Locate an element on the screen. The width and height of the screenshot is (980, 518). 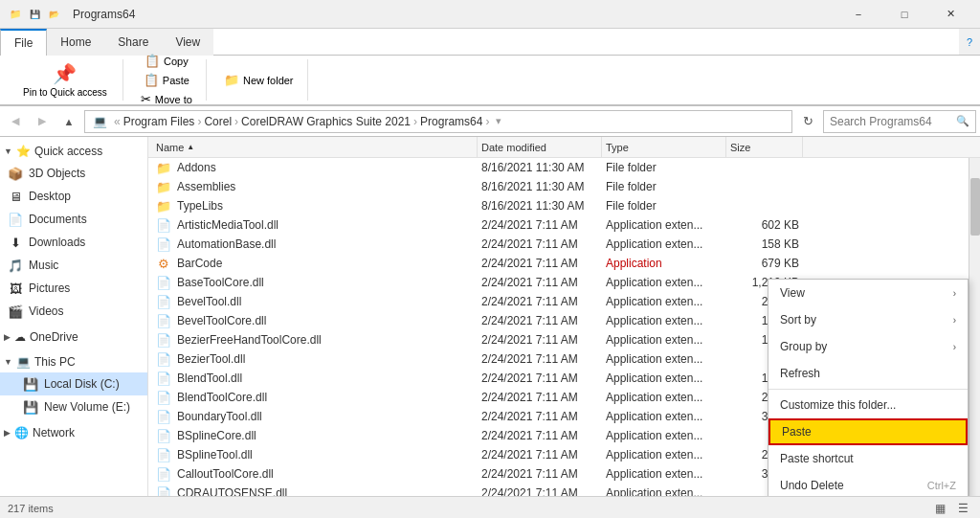
context-menu-item: Refresh is located at coordinates (868, 373).